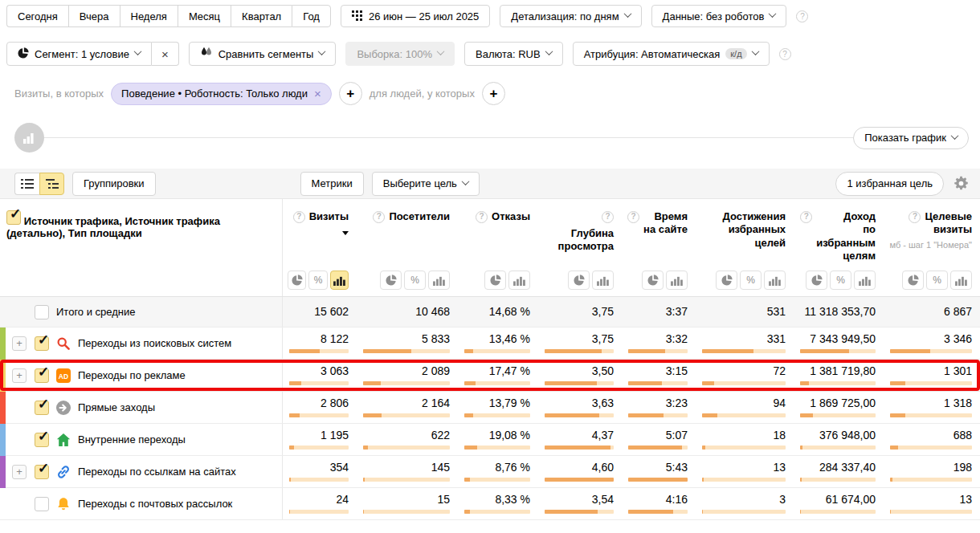  What do you see at coordinates (578, 232) in the screenshot?
I see `column-label: ?Глубина просмотра` at bounding box center [578, 232].